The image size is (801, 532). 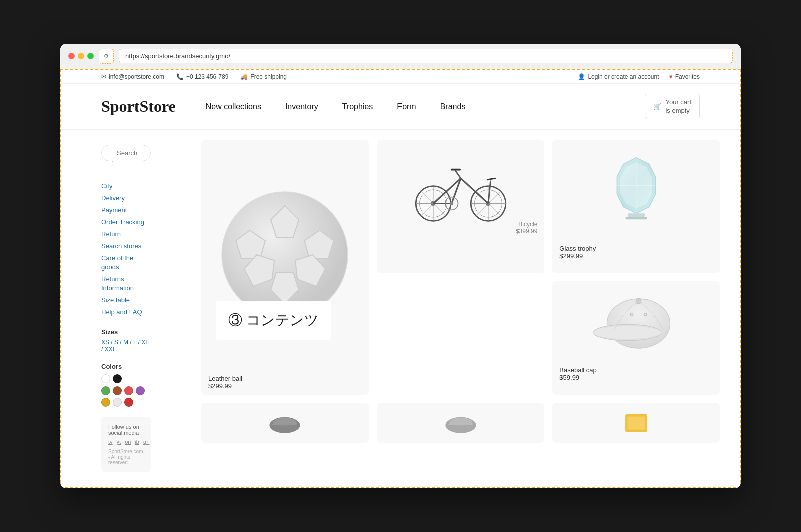 What do you see at coordinates (117, 391) in the screenshot?
I see `color-brown` at bounding box center [117, 391].